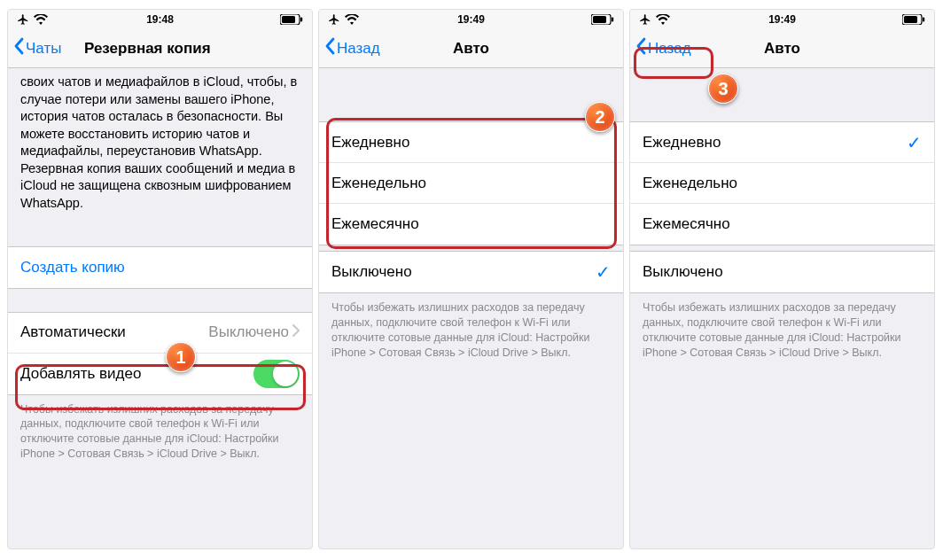  I want to click on include-videos-row: Добавлять видео, so click(160, 374).